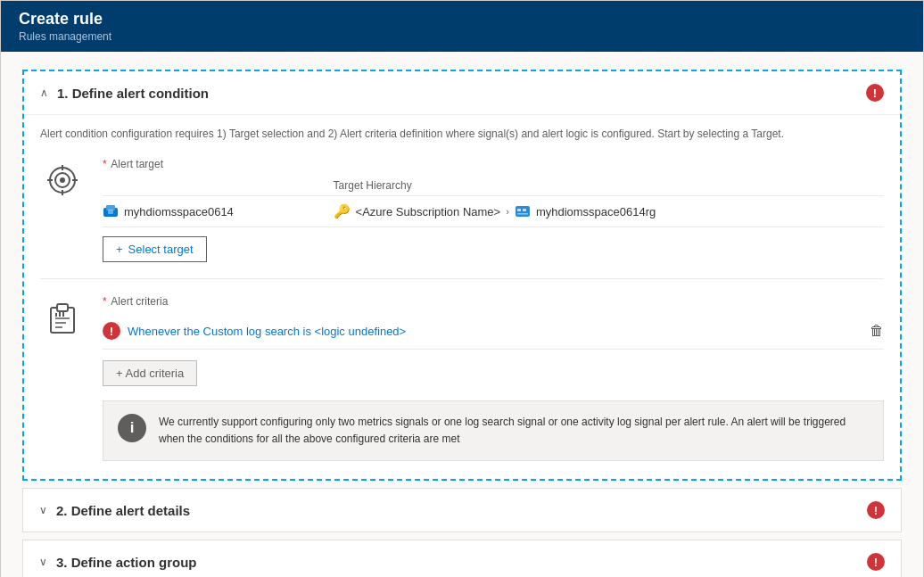 The height and width of the screenshot is (577, 924). Describe the element at coordinates (462, 558) in the screenshot. I see `section-define-action-group: ∨ 3. Define action group !` at that location.